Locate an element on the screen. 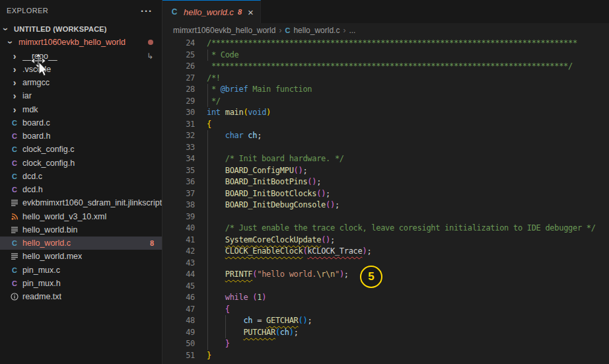 The image size is (609, 364). tree-item-label: mdk is located at coordinates (30, 110).